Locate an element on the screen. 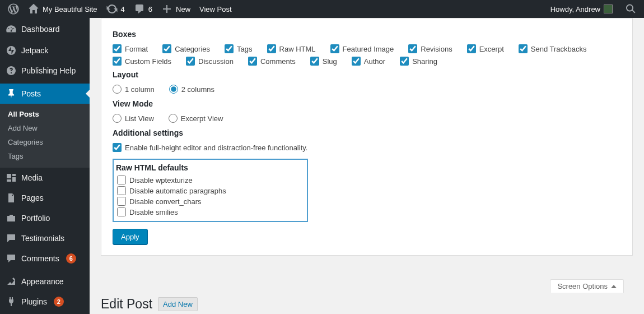  screen-options-toggle: Screen Options is located at coordinates (587, 286).